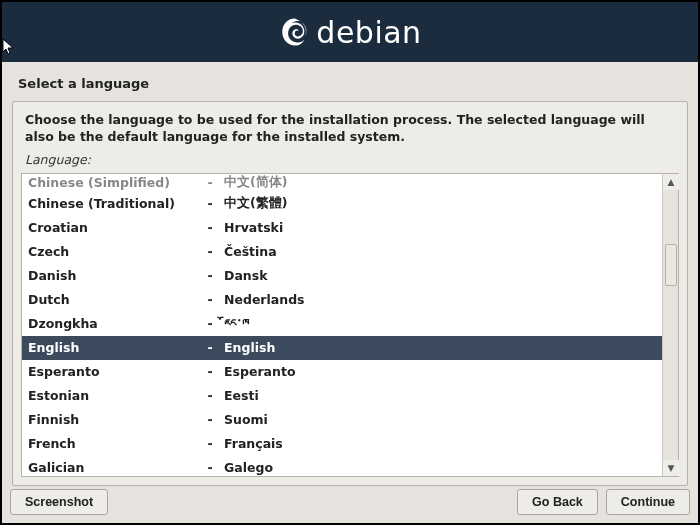 This screenshot has height=525, width=700. Describe the element at coordinates (342, 300) in the screenshot. I see `language-row: Dutch-Nederlands` at that location.